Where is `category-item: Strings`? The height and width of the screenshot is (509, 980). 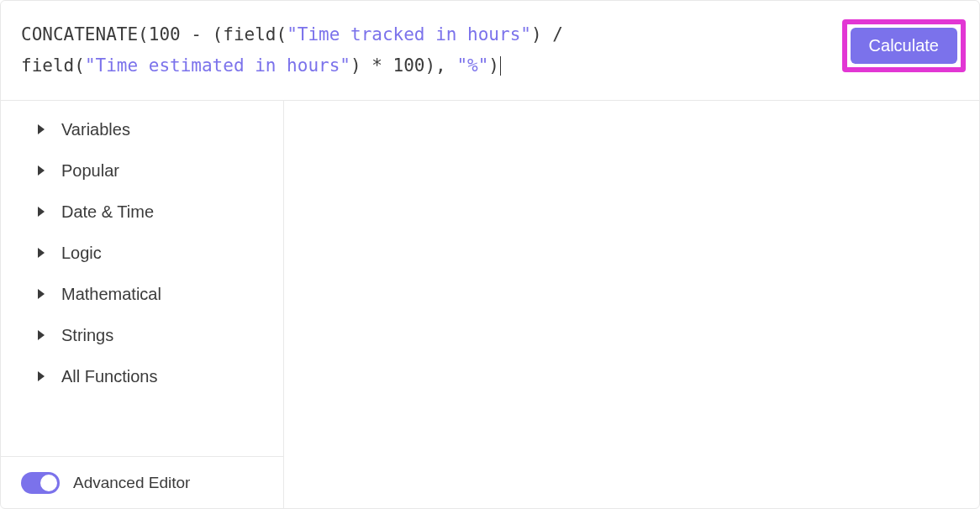
category-item: Strings is located at coordinates (142, 336).